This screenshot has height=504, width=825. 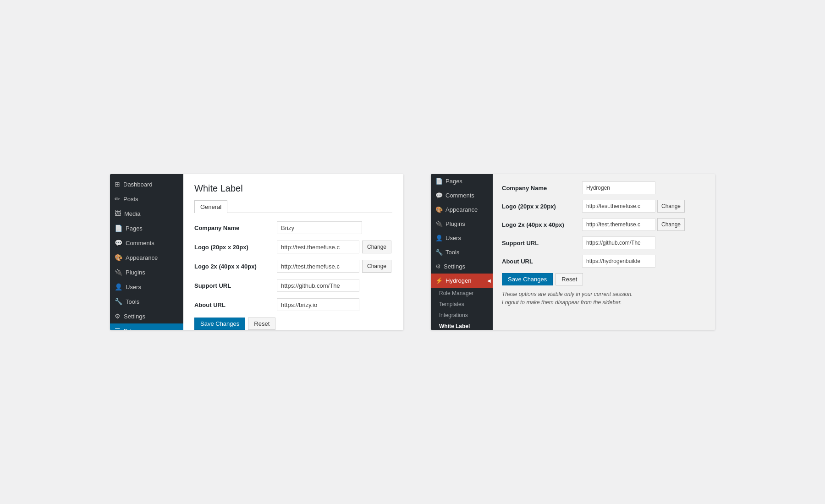 What do you see at coordinates (318, 285) in the screenshot?
I see `support-url-input` at bounding box center [318, 285].